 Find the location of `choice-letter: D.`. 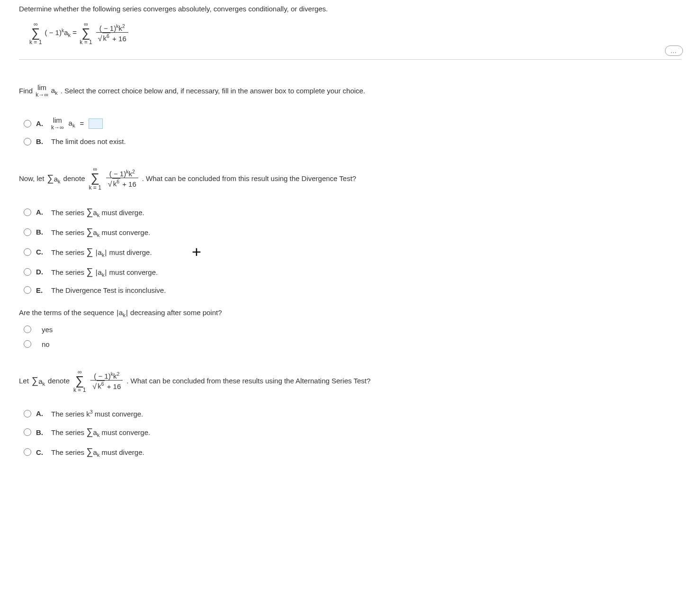

choice-letter: D. is located at coordinates (41, 272).